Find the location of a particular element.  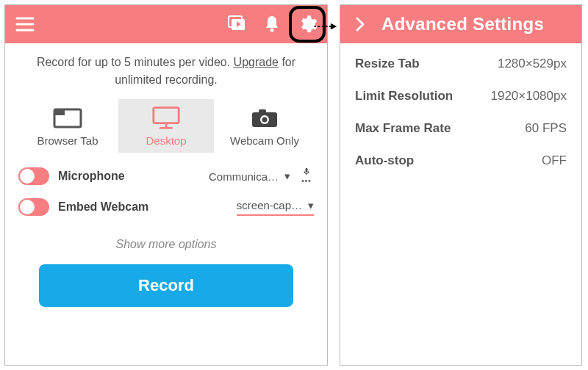

microphone-toggle is located at coordinates (34, 176).